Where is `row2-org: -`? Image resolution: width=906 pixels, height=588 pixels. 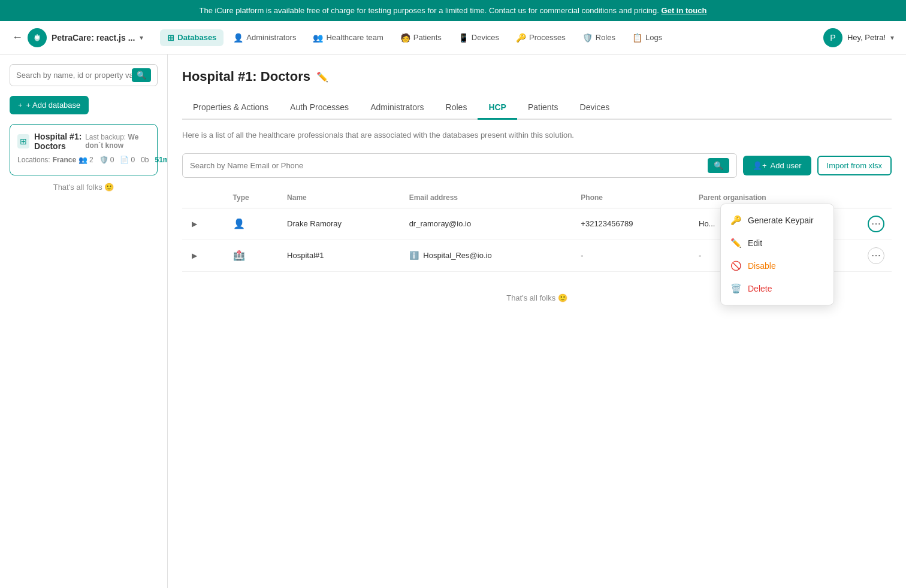
row2-org: - is located at coordinates (700, 255).